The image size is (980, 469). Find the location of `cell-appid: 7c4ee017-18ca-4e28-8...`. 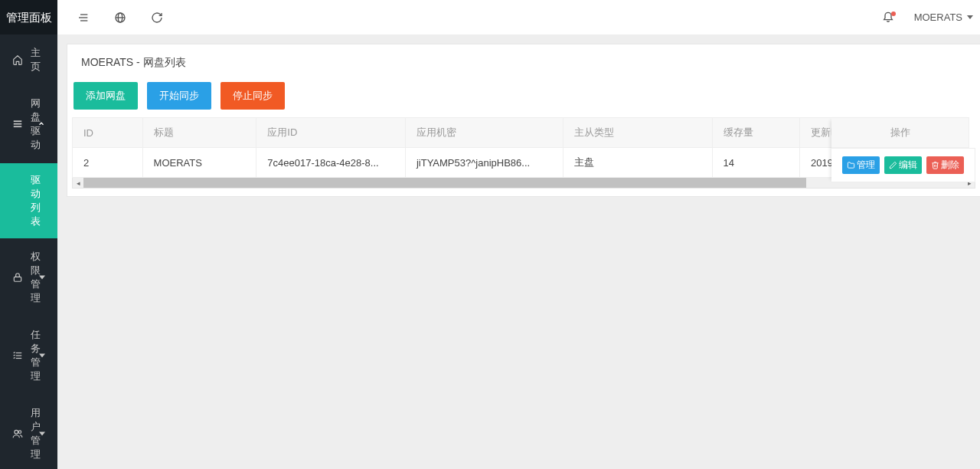

cell-appid: 7c4ee017-18ca-4e28-8... is located at coordinates (331, 162).